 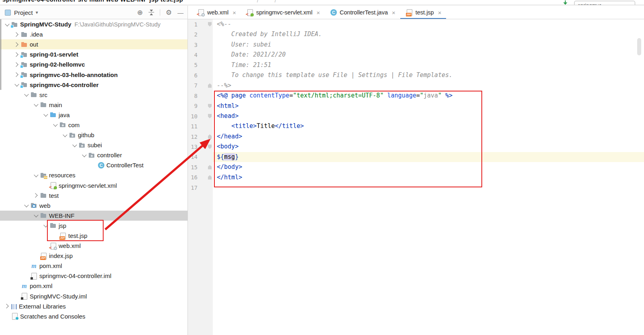 What do you see at coordinates (428, 126) in the screenshot?
I see `editor-line-11: <title>Title</title>` at bounding box center [428, 126].